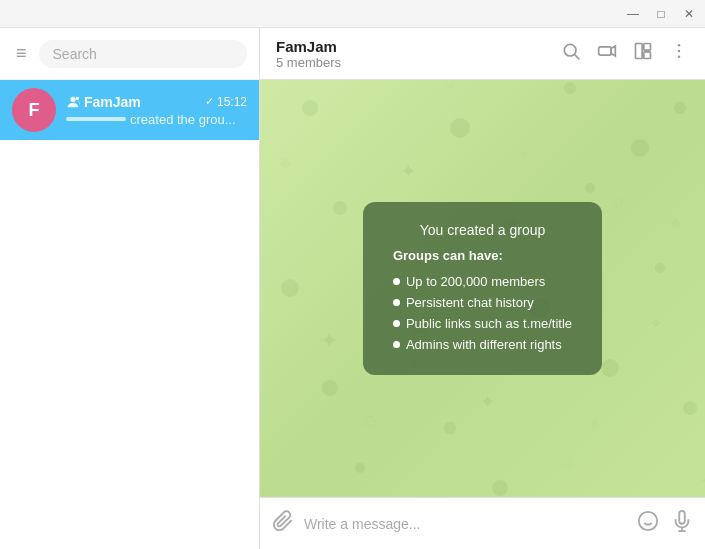  What do you see at coordinates (625, 54) in the screenshot?
I see `header-actions` at bounding box center [625, 54].